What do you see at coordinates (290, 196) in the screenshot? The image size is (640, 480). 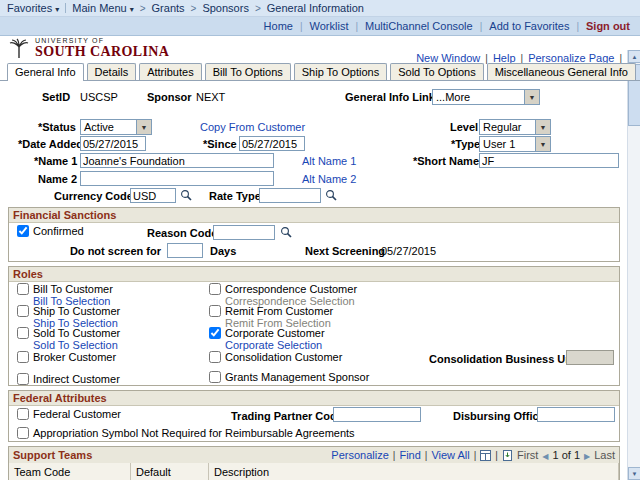 I see `rate-type-input` at bounding box center [290, 196].